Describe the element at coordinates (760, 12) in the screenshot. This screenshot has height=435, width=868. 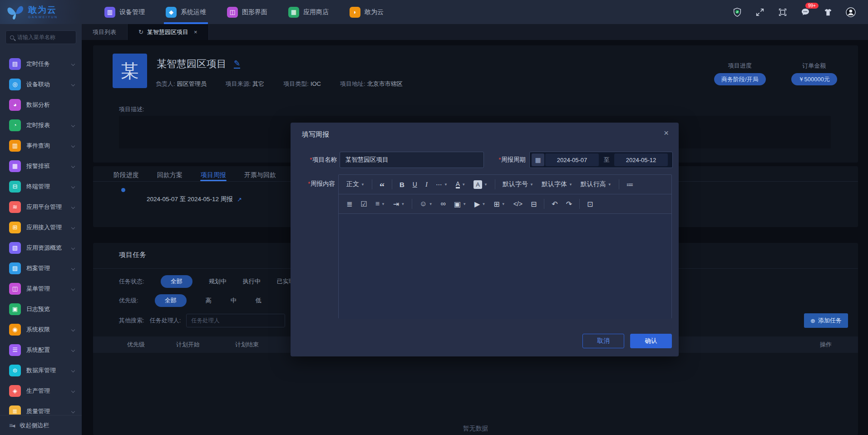
I see `fullscreen-expand-icon` at that location.